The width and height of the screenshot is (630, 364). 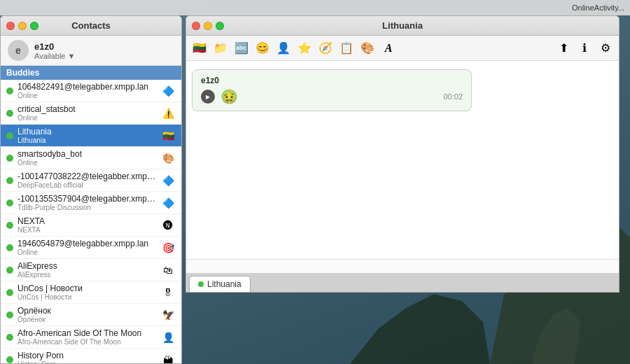 I want to click on contact-name: -1001477038222@telegabber.xmpp.lan, so click(x=87, y=176).